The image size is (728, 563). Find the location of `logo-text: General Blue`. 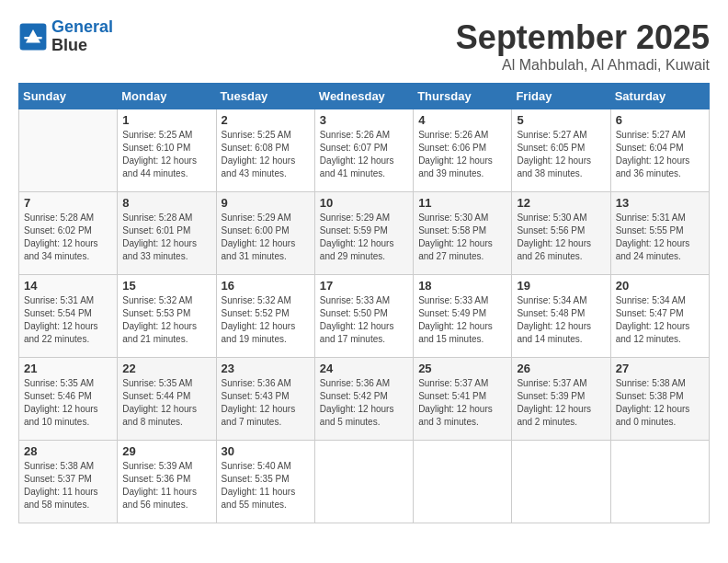

logo-text: General Blue is located at coordinates (83, 37).